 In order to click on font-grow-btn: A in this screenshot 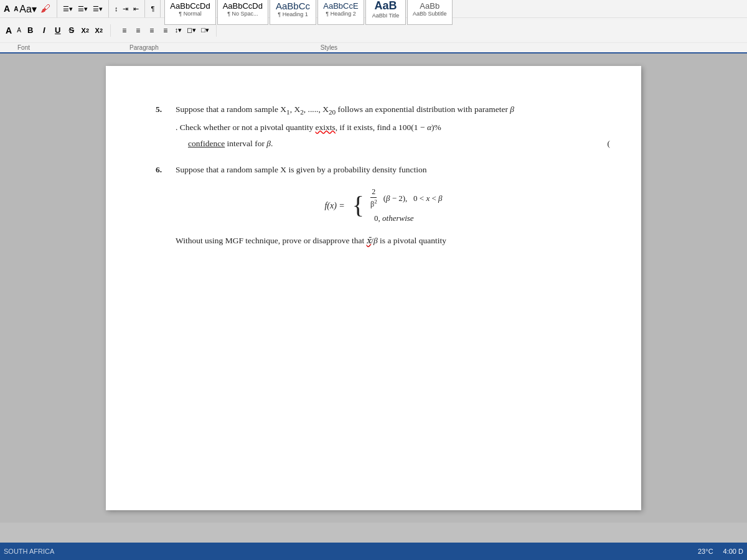, I will do `click(9, 30)`.